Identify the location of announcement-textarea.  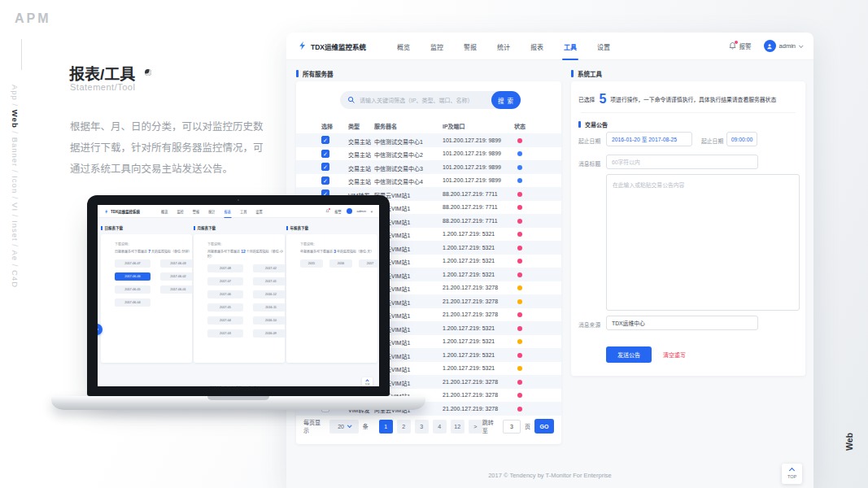
(703, 242).